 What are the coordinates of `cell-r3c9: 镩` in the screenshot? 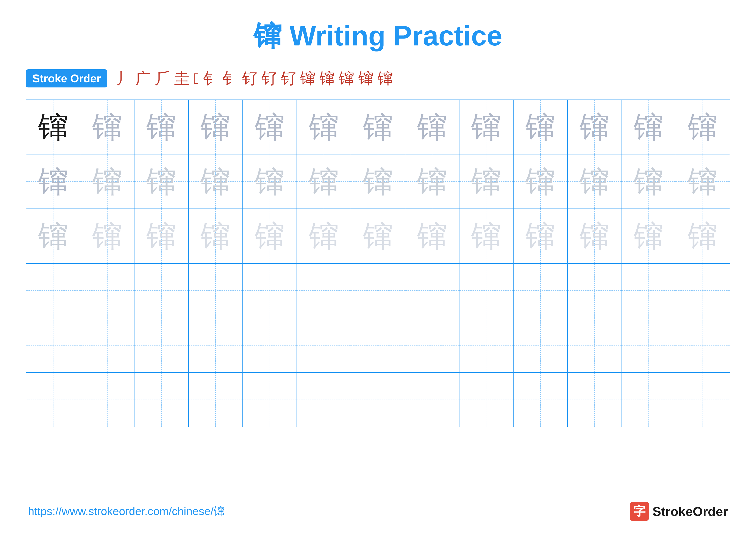 It's located at (487, 236).